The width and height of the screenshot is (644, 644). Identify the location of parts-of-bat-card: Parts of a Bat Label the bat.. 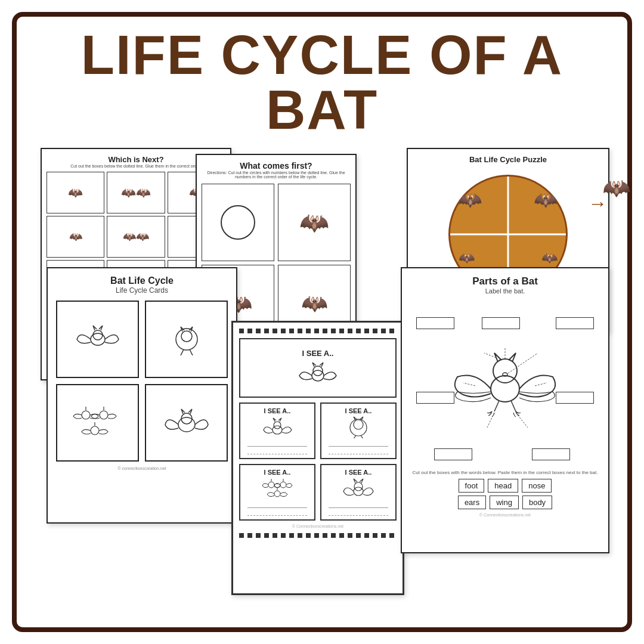
(505, 410).